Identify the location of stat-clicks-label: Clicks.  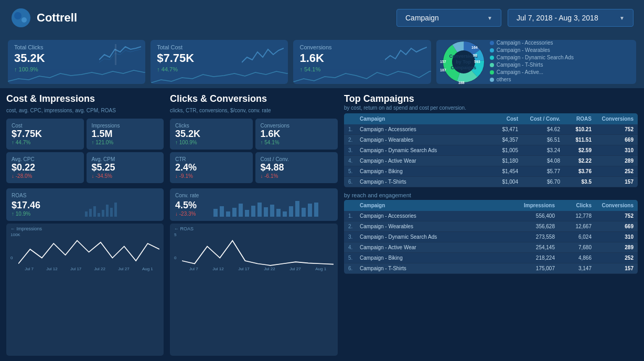
(211, 126).